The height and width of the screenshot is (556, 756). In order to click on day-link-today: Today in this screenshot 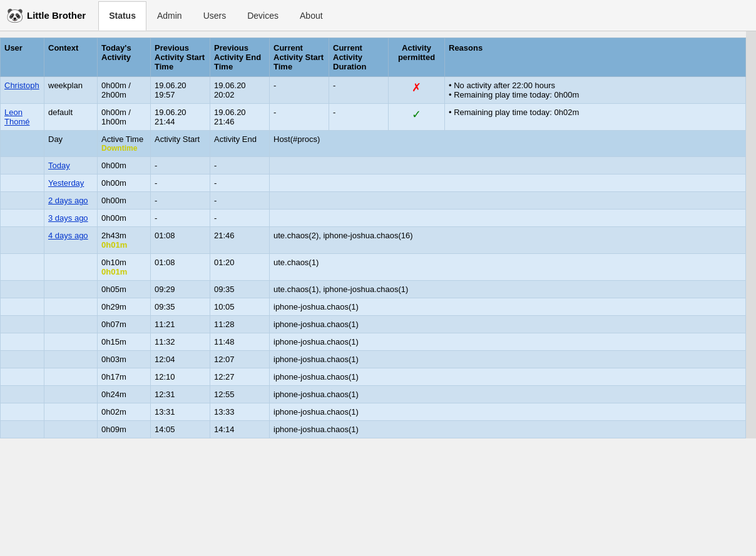, I will do `click(59, 165)`.